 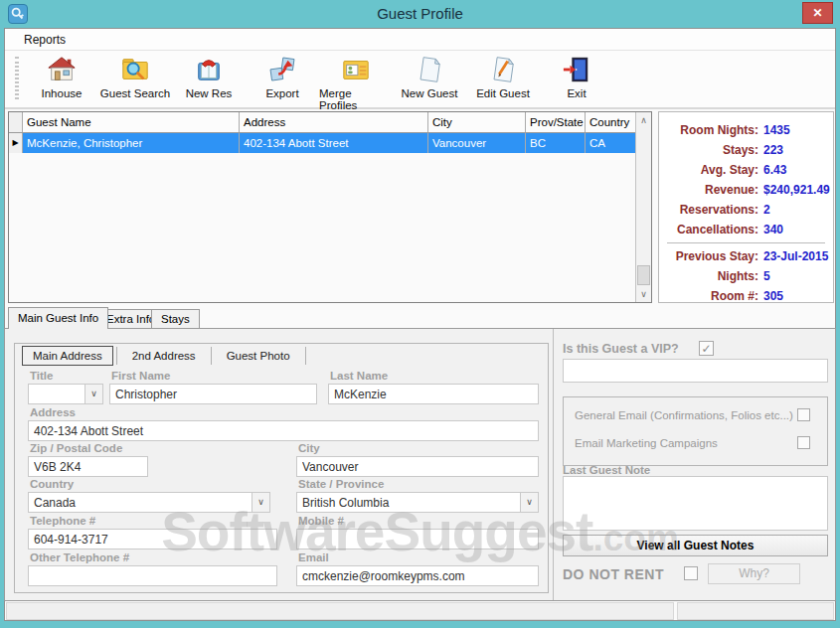 I want to click on phone-book-icon, so click(x=209, y=71).